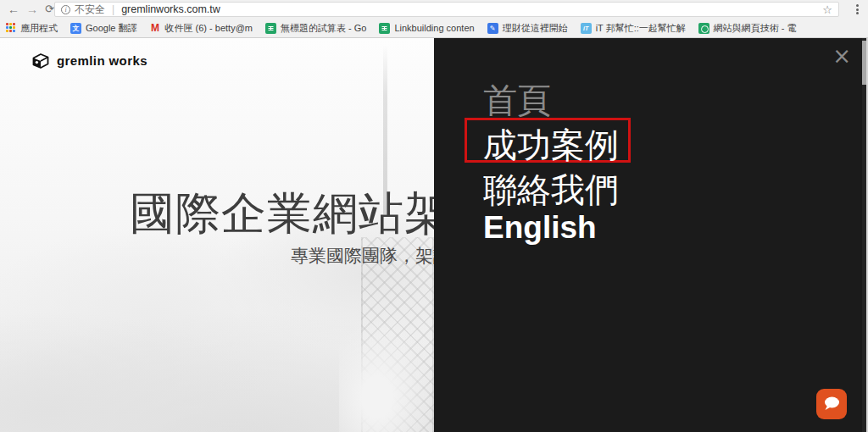  I want to click on refresh-icon: ⟳, so click(49, 9).